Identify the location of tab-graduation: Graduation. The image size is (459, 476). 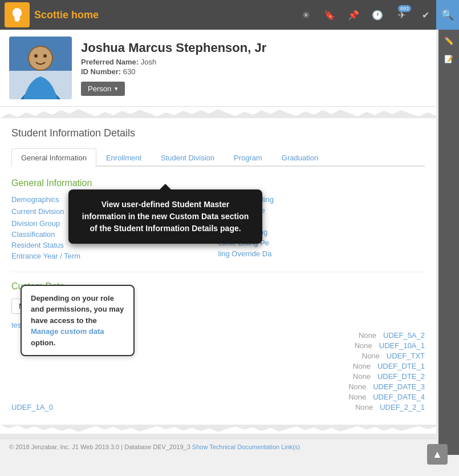
(300, 158).